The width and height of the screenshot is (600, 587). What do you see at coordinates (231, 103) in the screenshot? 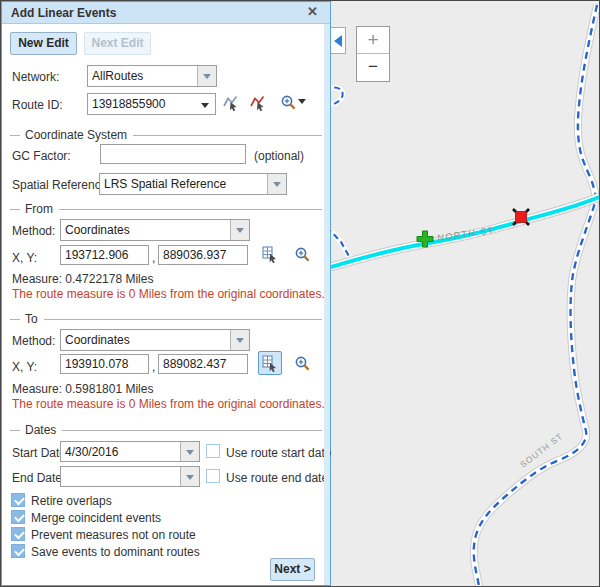
I see `pick-route-on-map-icon` at bounding box center [231, 103].